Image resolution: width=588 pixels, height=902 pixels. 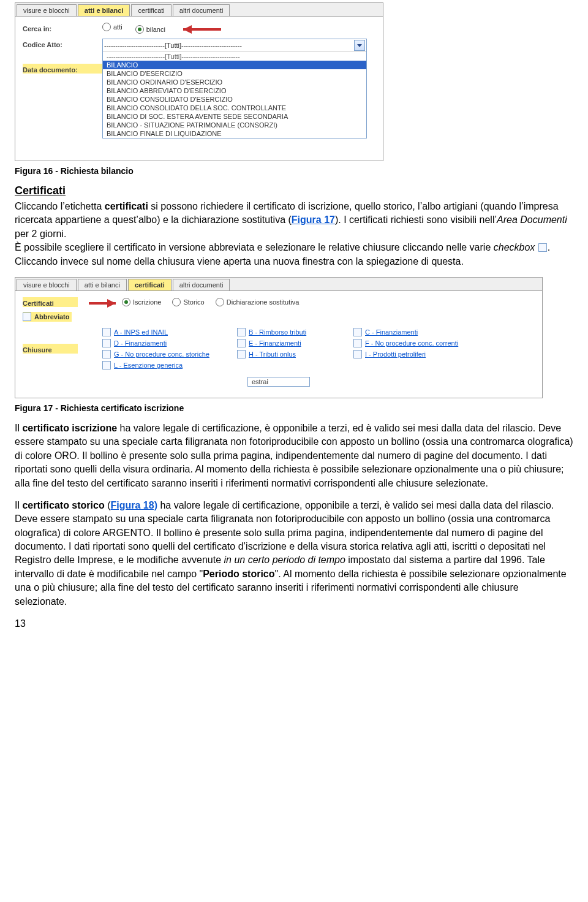 What do you see at coordinates (141, 302) in the screenshot?
I see `radio-iscrizione: Iscrizione` at bounding box center [141, 302].